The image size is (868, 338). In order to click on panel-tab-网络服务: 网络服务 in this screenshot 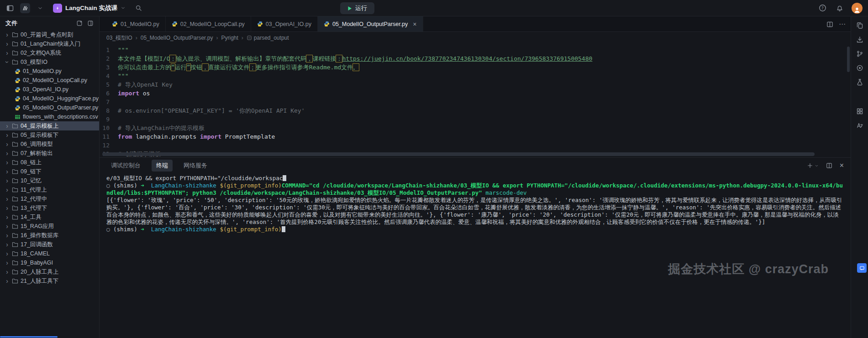, I will do `click(195, 166)`.